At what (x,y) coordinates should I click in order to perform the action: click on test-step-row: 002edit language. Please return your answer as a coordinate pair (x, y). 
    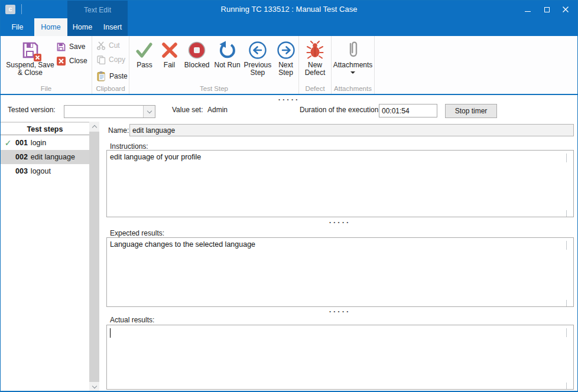
    Looking at the image, I should click on (45, 157).